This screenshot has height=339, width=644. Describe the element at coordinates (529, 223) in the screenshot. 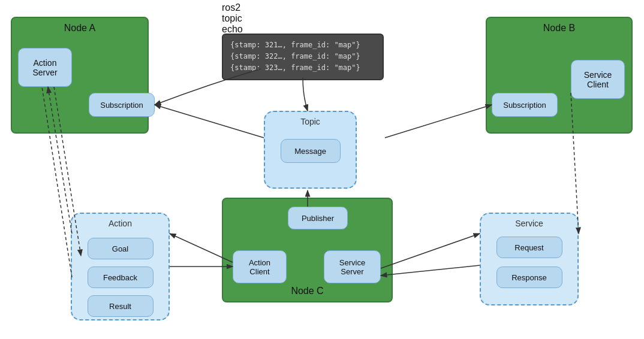

I see `service-container-label: Service` at that location.